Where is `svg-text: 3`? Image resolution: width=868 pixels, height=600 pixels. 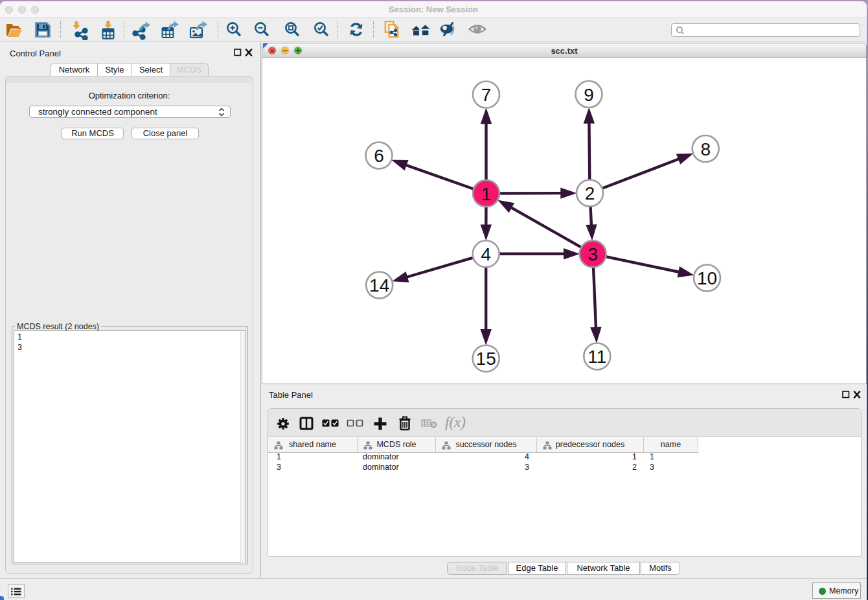
svg-text: 3 is located at coordinates (593, 254).